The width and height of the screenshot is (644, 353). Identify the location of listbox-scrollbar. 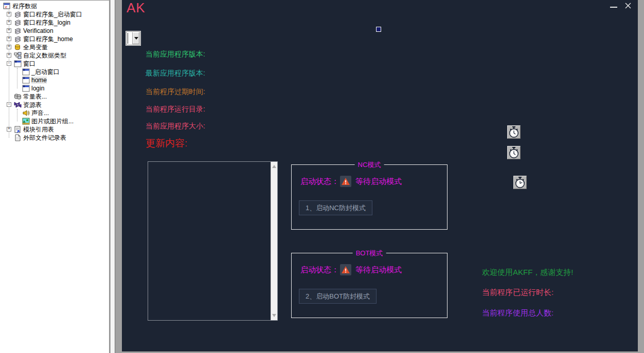
(274, 241).